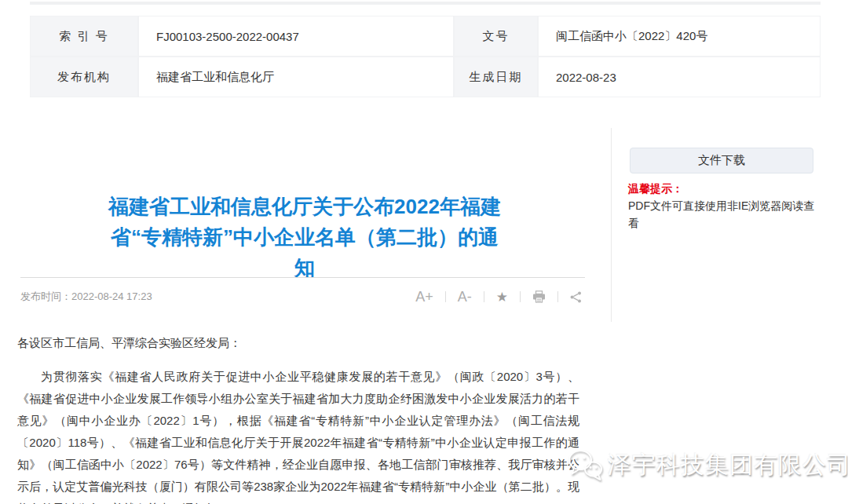  What do you see at coordinates (722, 160) in the screenshot?
I see `file-download-button: 文件下载` at bounding box center [722, 160].